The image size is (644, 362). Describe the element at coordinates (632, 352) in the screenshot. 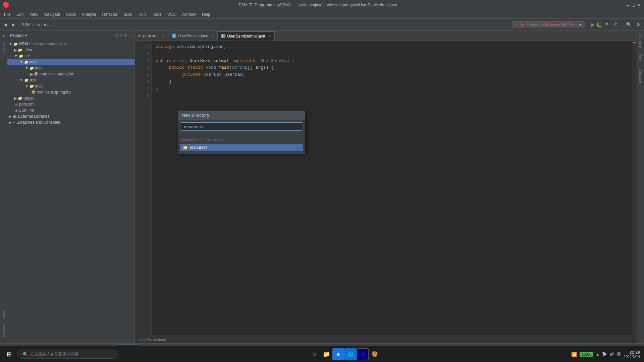

I see `taskbar-time: 22:29` at that location.